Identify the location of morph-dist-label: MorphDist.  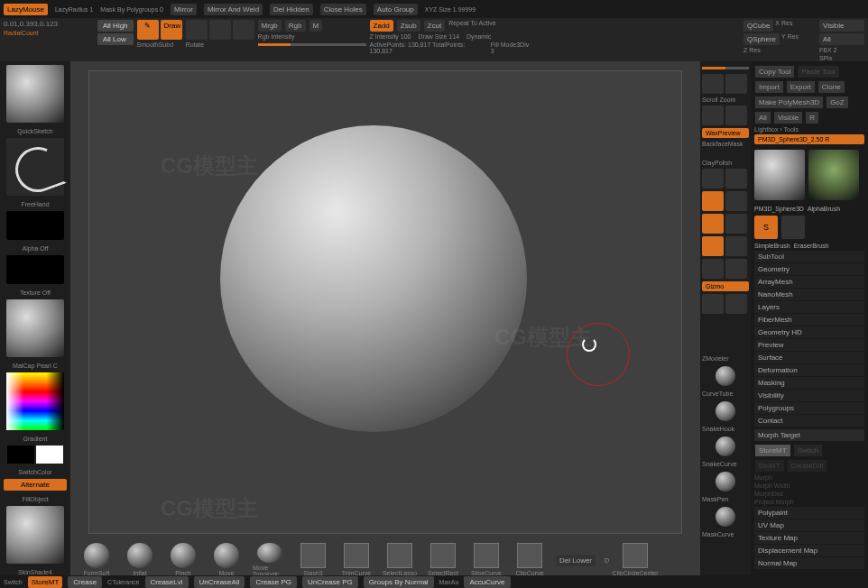
(809, 494).